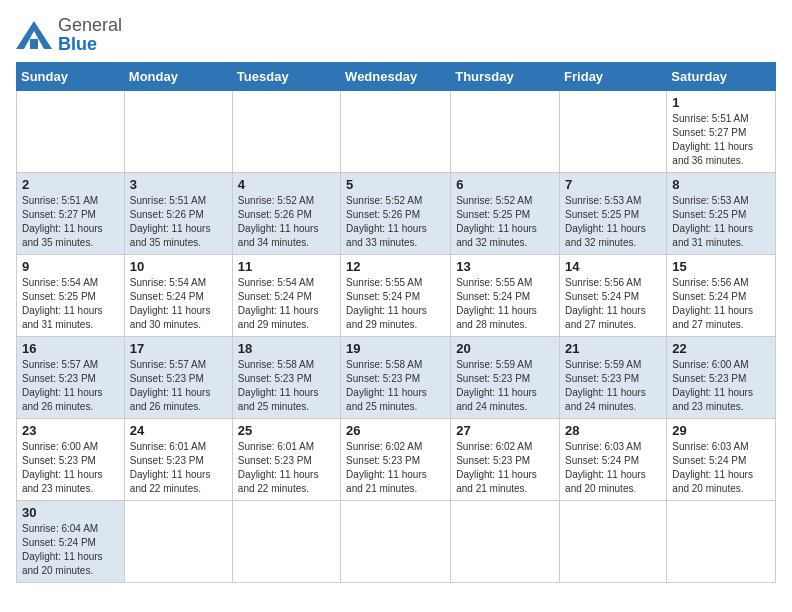 This screenshot has height=612, width=792. What do you see at coordinates (505, 430) in the screenshot?
I see `day-number: 27` at bounding box center [505, 430].